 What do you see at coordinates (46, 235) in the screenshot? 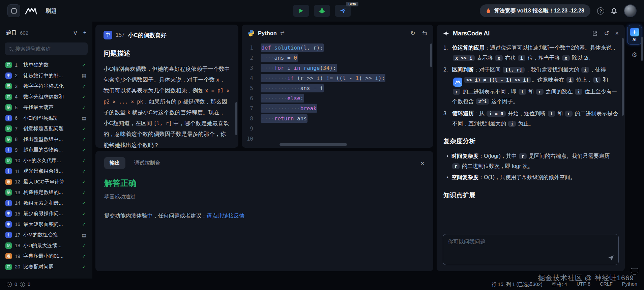
I see `problem-list-item: 中 17 小M的数组变换` at bounding box center [46, 235].